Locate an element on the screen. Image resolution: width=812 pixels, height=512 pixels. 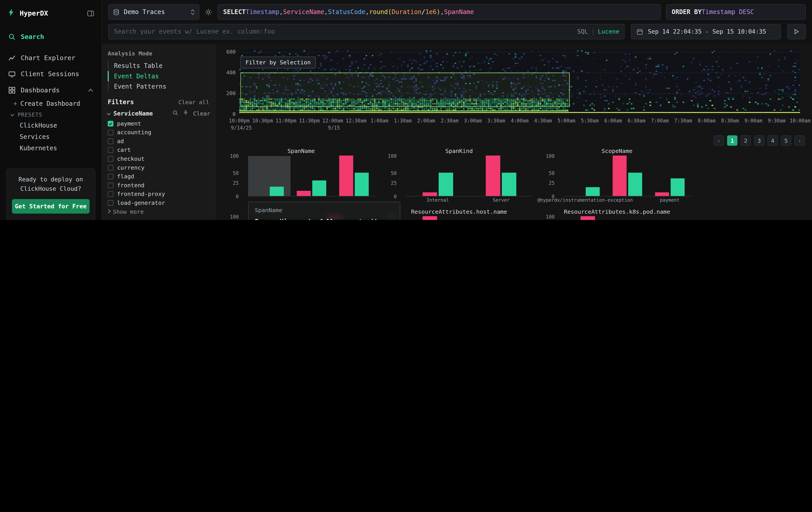
dashboard-link-kubernetes: Kubernetes is located at coordinates (51, 149).